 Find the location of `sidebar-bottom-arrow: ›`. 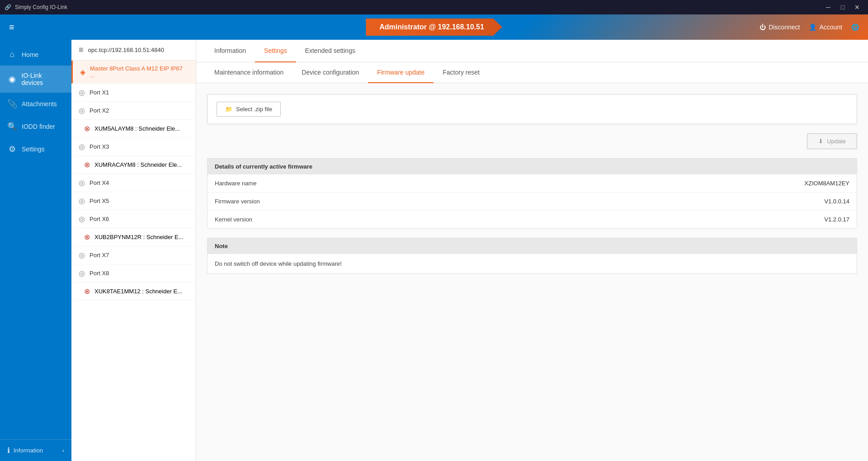

sidebar-bottom-arrow: › is located at coordinates (63, 450).